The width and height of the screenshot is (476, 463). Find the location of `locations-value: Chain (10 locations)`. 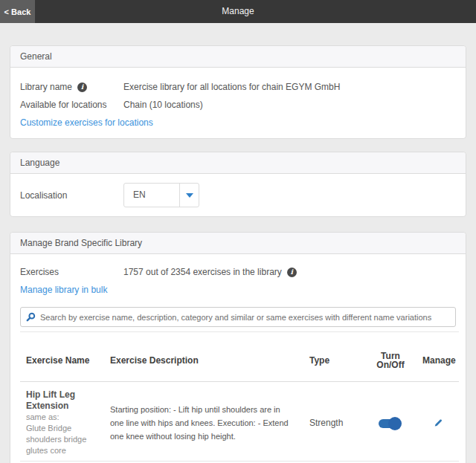

locations-value: Chain (10 locations) is located at coordinates (164, 106).